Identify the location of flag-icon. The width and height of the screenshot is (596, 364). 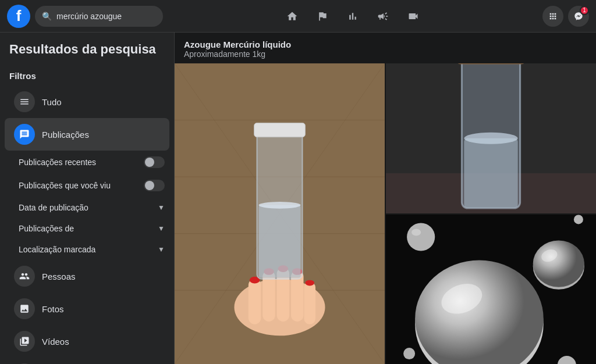
(322, 16).